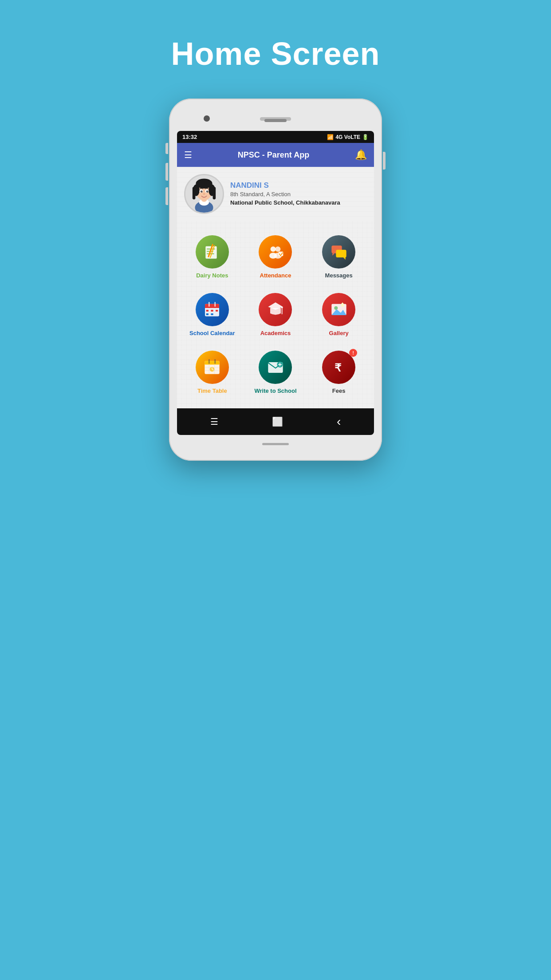 This screenshot has height=980, width=551. Describe the element at coordinates (212, 333) in the screenshot. I see `menu-label-school-calendar: School Calendar` at that location.